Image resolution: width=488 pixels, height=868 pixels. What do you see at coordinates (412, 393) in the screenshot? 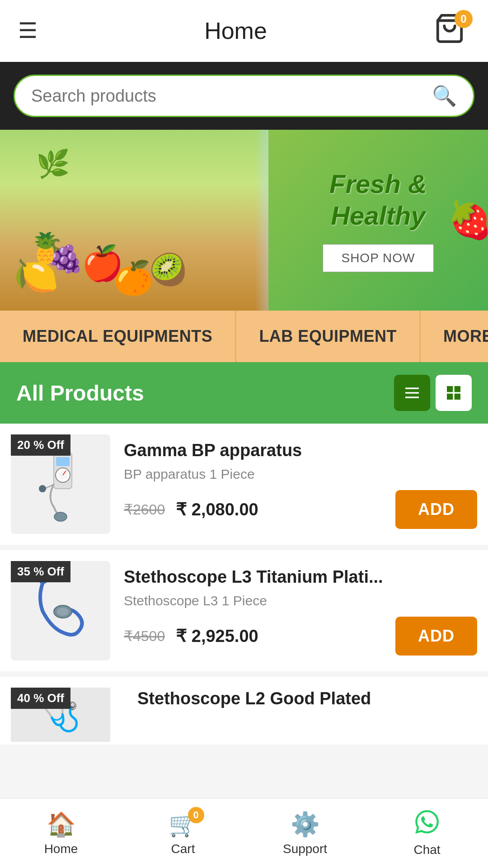
I see `list-view-icon` at bounding box center [412, 393].